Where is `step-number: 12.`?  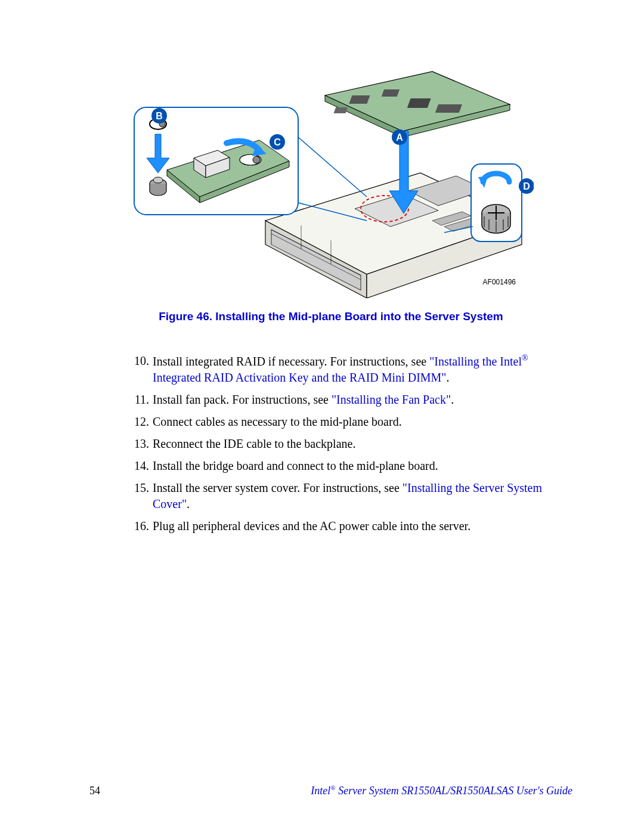 step-number: 12. is located at coordinates (139, 422).